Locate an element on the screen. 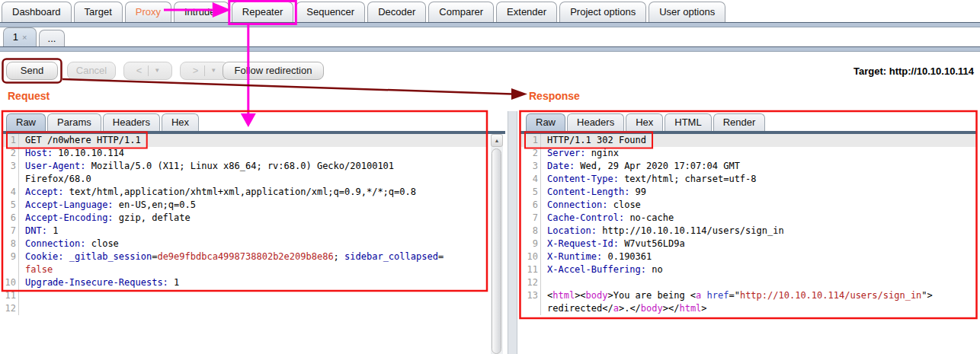 This screenshot has height=354, width=980. next-arrow-label: > is located at coordinates (196, 71).